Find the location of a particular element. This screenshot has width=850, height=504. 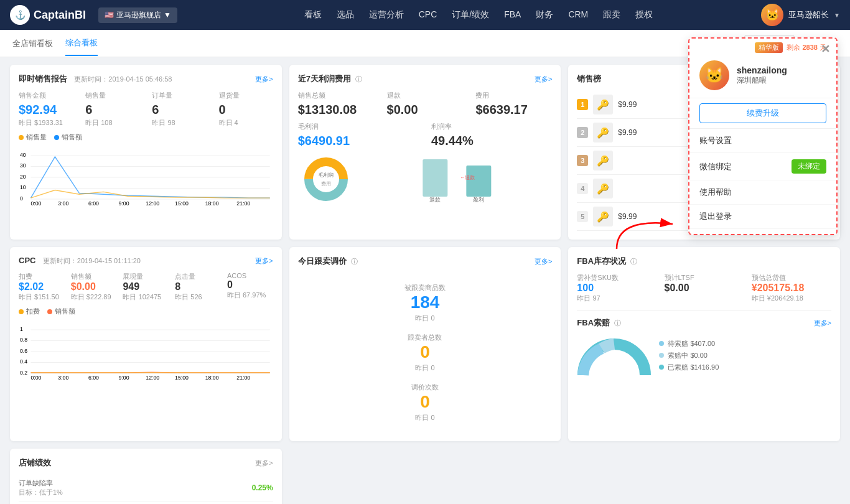

svg-text: 费用 is located at coordinates (326, 184).